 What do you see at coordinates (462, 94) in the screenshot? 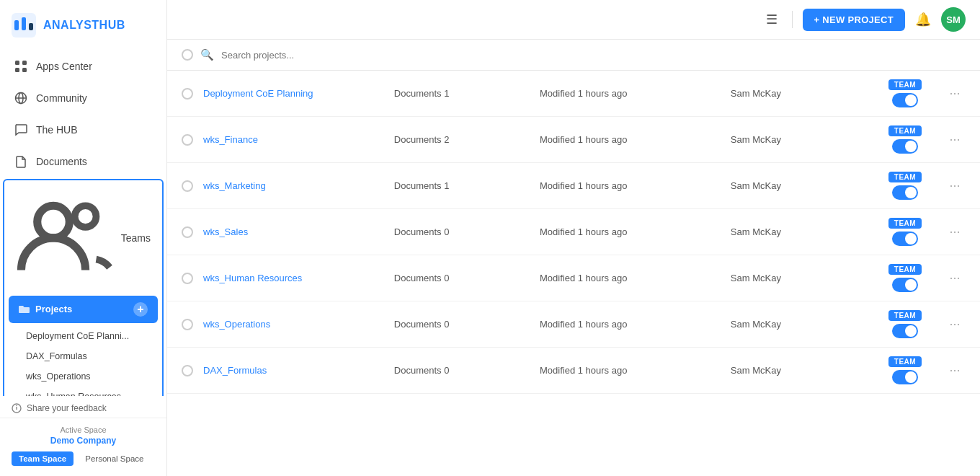
I see `project-docs-0: Documents 1` at bounding box center [462, 94].